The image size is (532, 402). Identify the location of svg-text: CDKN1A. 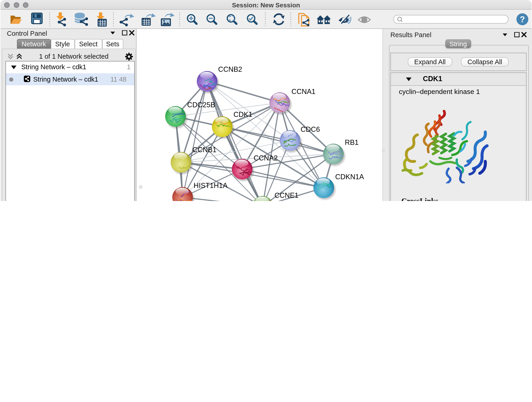
(350, 177).